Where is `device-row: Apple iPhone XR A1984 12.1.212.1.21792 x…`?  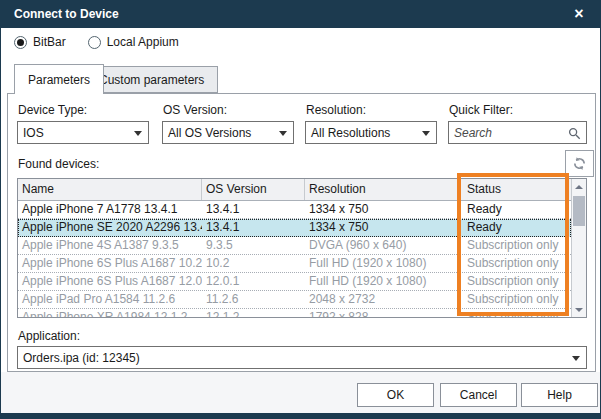
device-row: Apple iPhone XR A1984 12.1.212.1.21792 x… is located at coordinates (294, 313).